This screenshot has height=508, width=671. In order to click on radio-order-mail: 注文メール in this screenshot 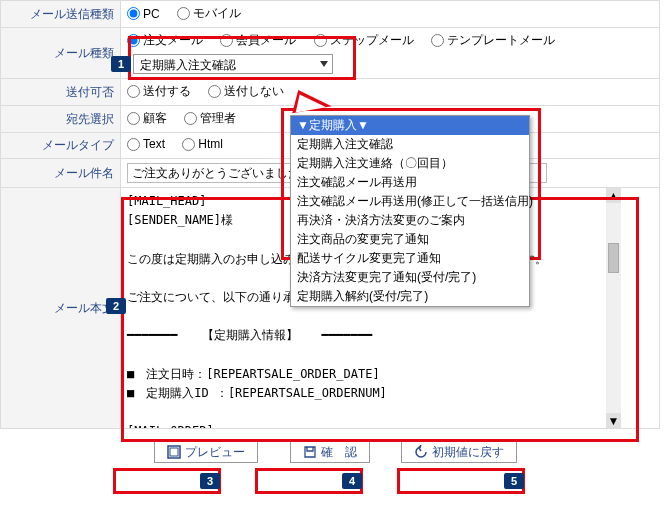, I will do `click(165, 40)`.